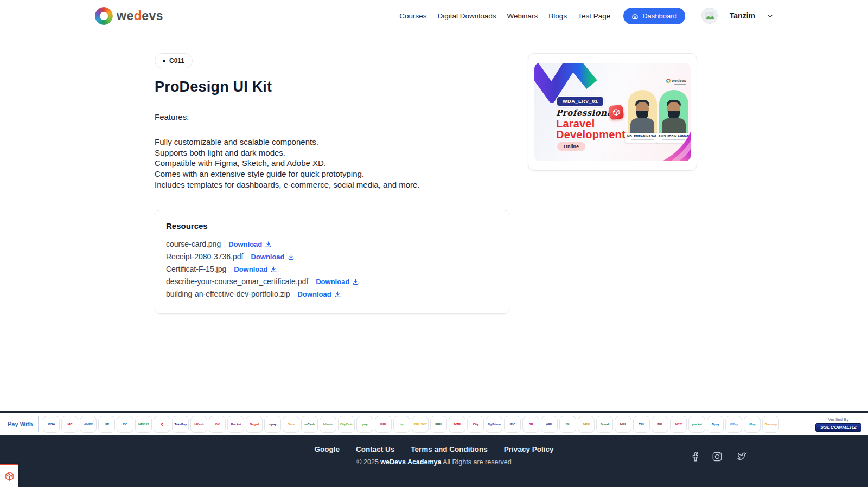  Describe the element at coordinates (733, 424) in the screenshot. I see `payment-logo-gpay: GPay` at that location.